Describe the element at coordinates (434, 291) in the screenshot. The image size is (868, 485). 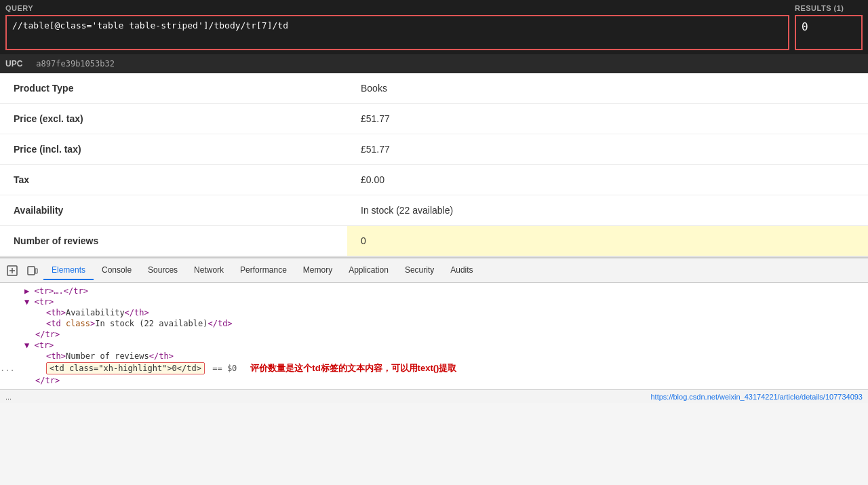
I see `code-line-1: ▶ <tr>….</tr>` at that location.